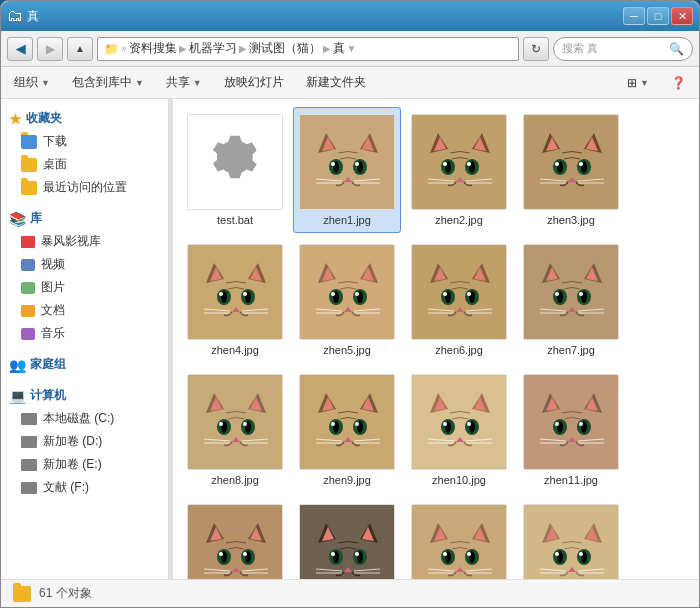  What do you see at coordinates (84, 118) in the screenshot?
I see `favorites-header: ★ 收藏夹` at bounding box center [84, 118].